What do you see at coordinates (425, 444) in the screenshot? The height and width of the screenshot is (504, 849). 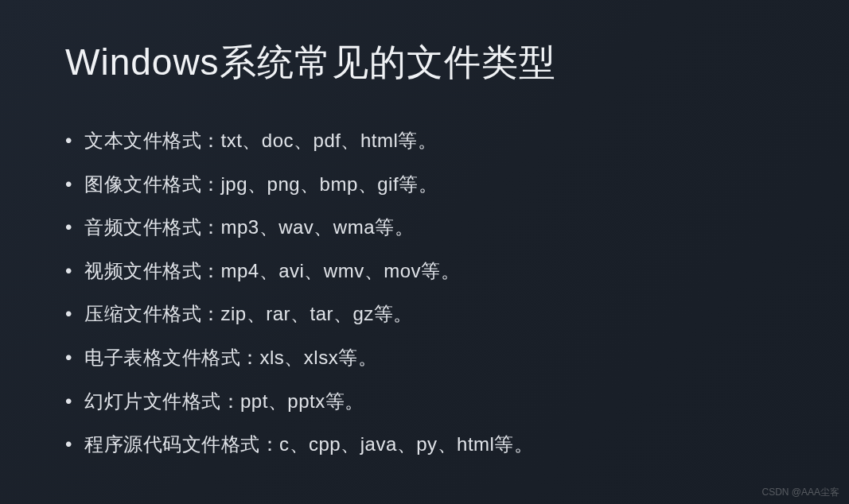 I see `list-item: 程序源代码文件格式：c、cpp、java、py、html等。` at bounding box center [425, 444].